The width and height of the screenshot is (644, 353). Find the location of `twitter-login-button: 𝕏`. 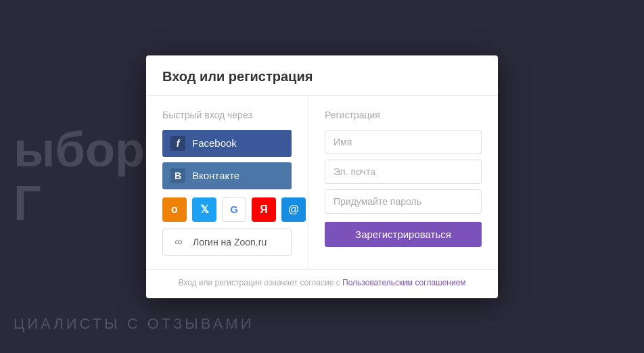

twitter-login-button: 𝕏 is located at coordinates (204, 210).